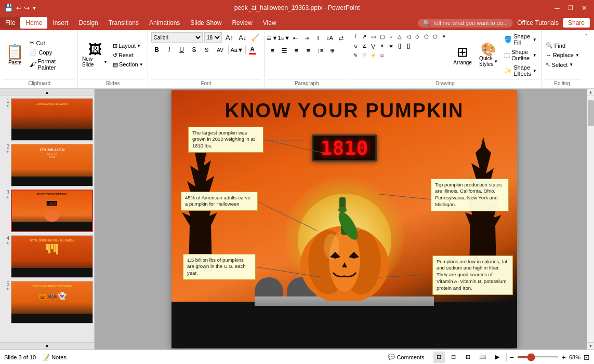 This screenshot has width=594, height=364. Describe the element at coordinates (439, 357) in the screenshot. I see `normal-view-btn: ⊡` at that location.